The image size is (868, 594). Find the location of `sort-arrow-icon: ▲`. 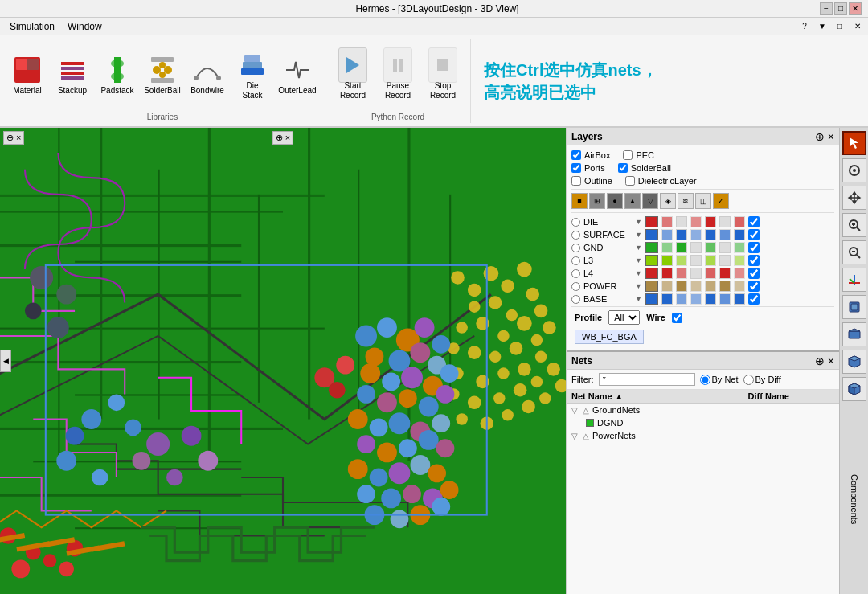

sort-arrow-icon: ▲ is located at coordinates (619, 396).